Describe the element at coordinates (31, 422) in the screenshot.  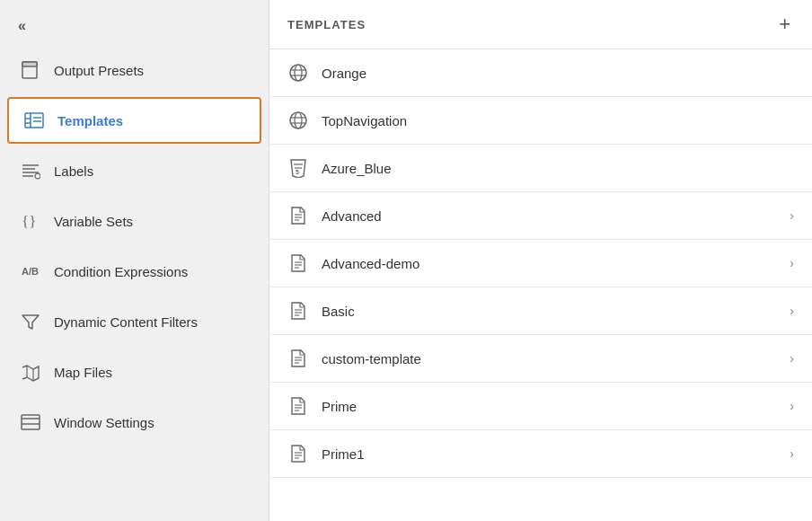
I see `window-settings-icon` at that location.